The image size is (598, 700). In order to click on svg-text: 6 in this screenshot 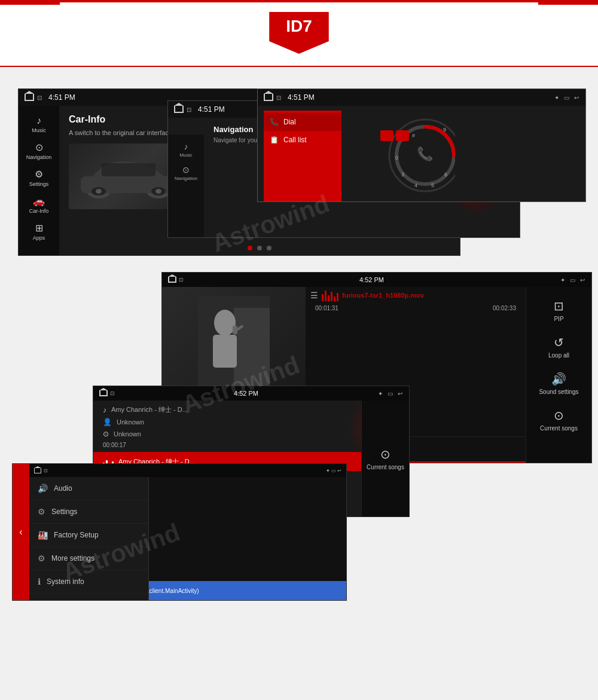, I will do `click(446, 175)`.